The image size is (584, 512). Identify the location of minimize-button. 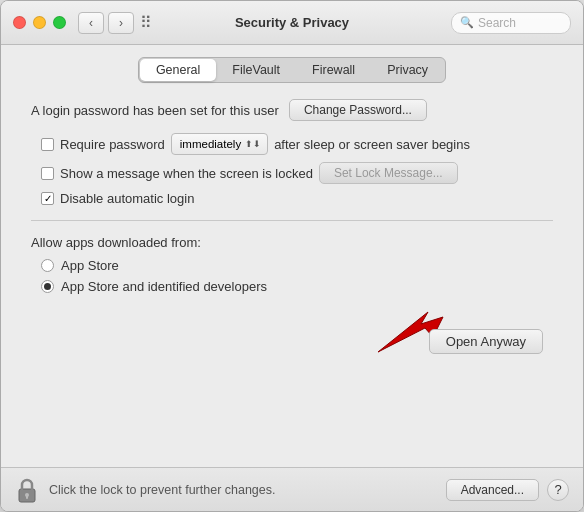
(40, 22).